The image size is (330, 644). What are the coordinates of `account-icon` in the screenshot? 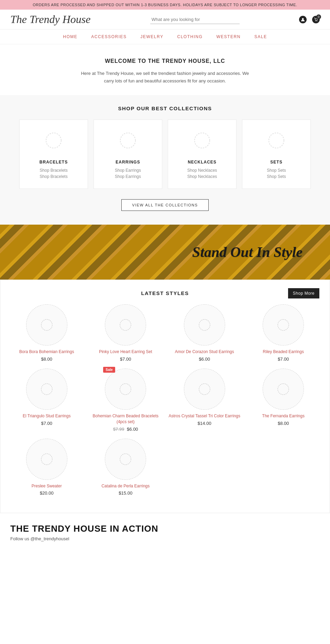 It's located at (303, 20).